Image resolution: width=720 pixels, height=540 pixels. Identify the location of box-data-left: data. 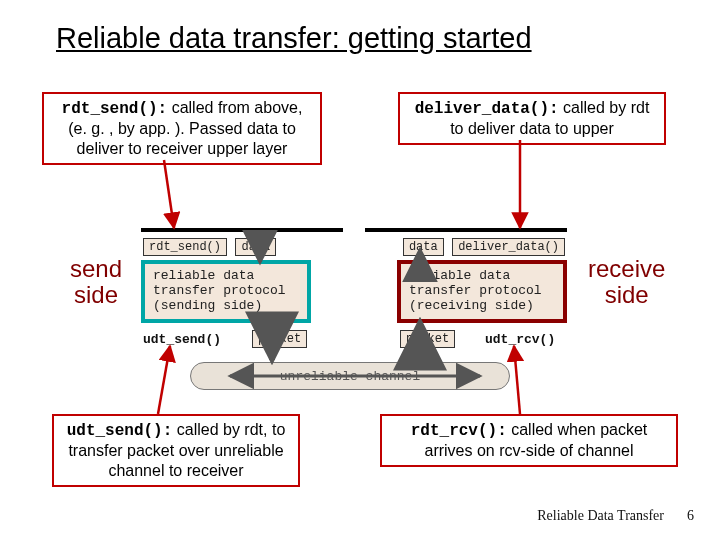
(256, 247).